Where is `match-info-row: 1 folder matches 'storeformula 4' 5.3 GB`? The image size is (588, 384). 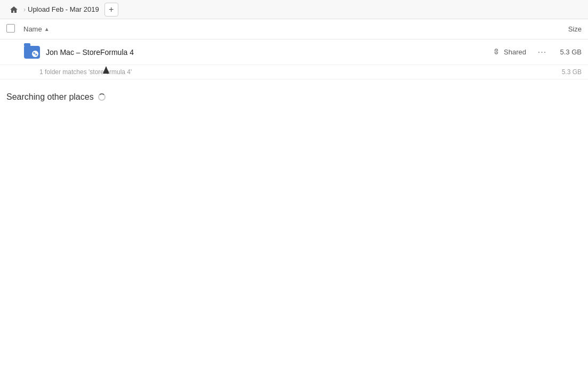
match-info-row: 1 folder matches 'storeformula 4' 5.3 GB is located at coordinates (294, 73).